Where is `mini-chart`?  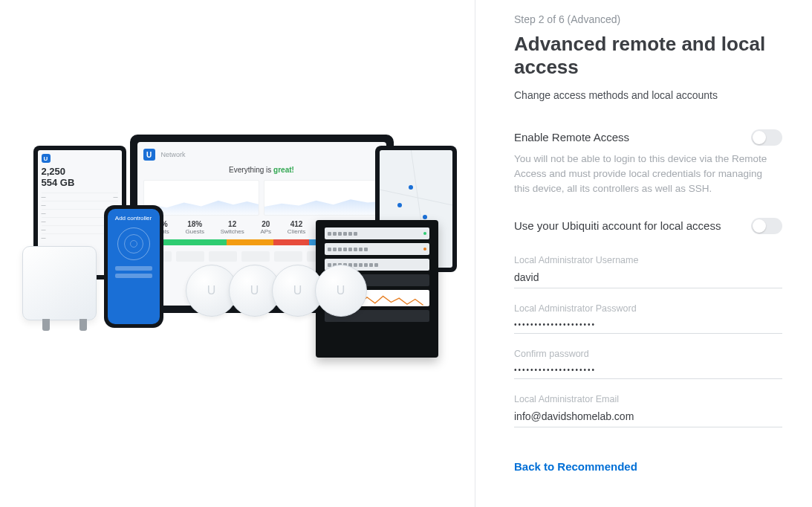
mini-chart is located at coordinates (322, 198).